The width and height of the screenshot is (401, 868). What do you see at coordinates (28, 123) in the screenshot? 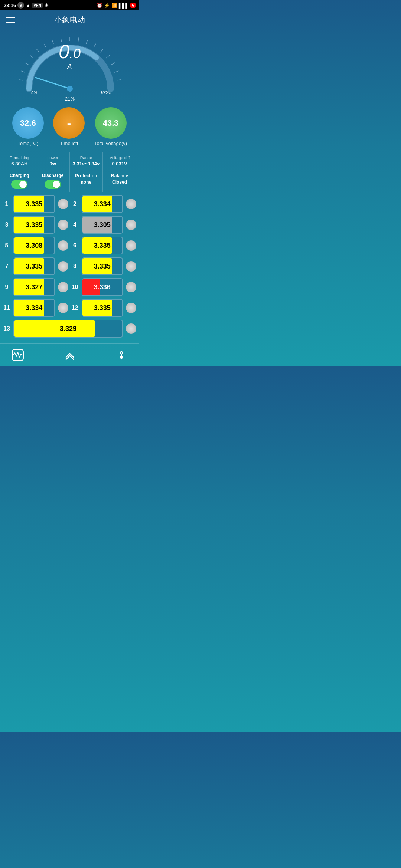
I see `temp-circle: 32.6` at bounding box center [28, 123].